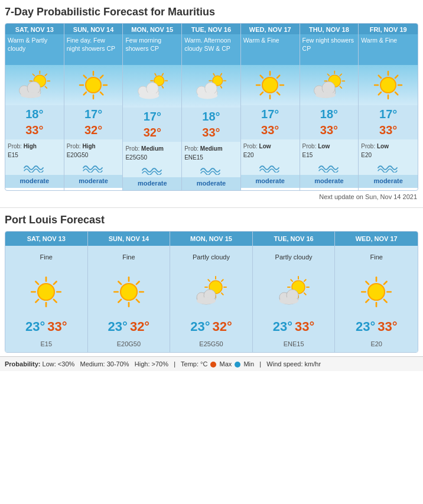 This screenshot has width=423, height=504. I want to click on max-dot, so click(213, 365).